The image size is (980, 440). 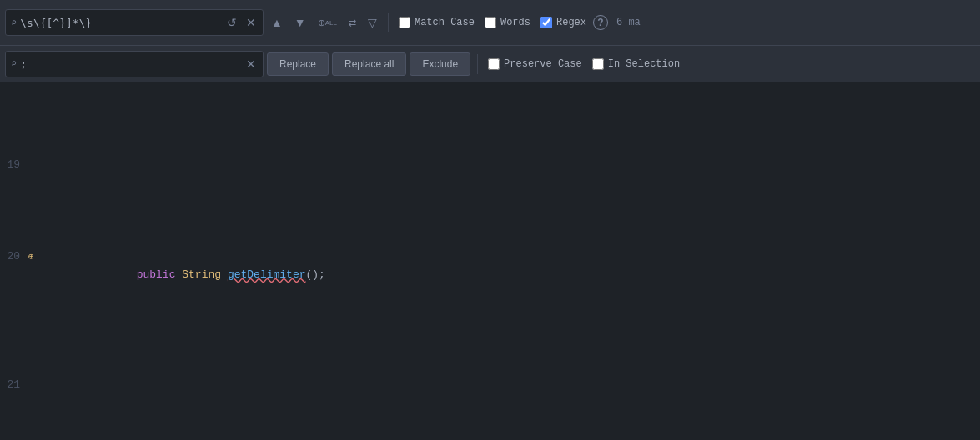 What do you see at coordinates (507, 22) in the screenshot?
I see `words-wrap: Words` at bounding box center [507, 22].